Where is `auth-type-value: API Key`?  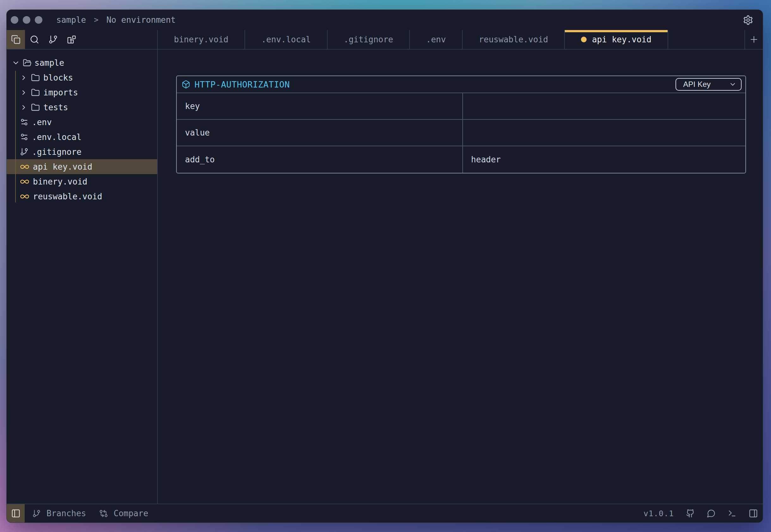 auth-type-value: API Key is located at coordinates (697, 84).